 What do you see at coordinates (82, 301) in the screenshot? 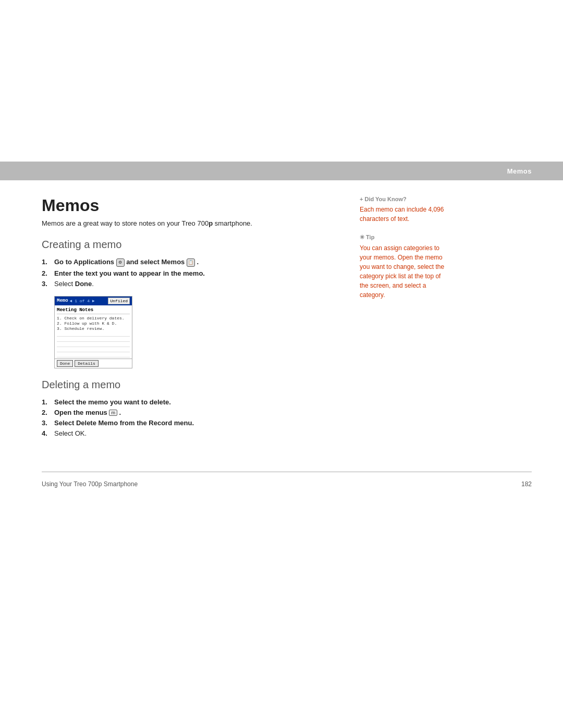
I see `memo-nav: ◄ 1 of 4 ►` at bounding box center [82, 301].